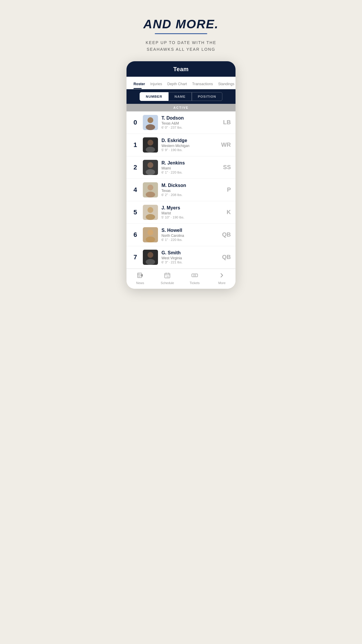 This screenshot has width=362, height=644. Describe the element at coordinates (180, 97) in the screenshot. I see `sort-name-button: NAME` at that location.